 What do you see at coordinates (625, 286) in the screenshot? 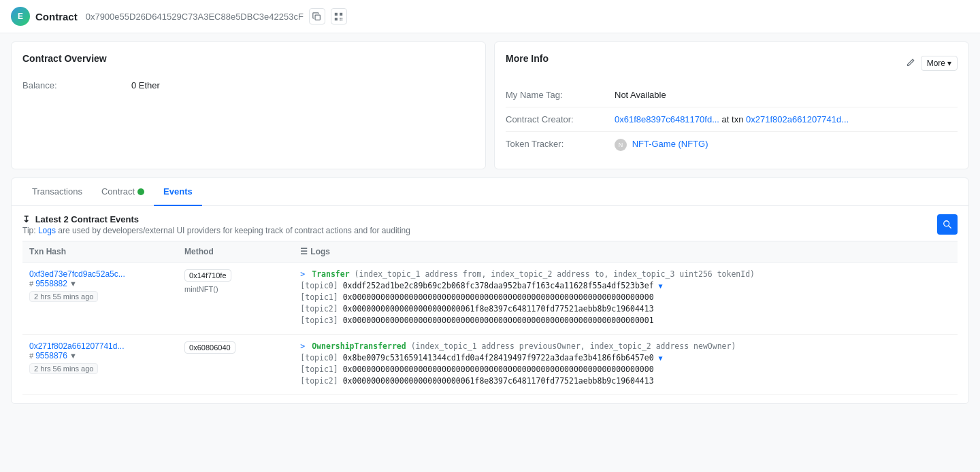
I see `log-topic-line: [topic0] 0xddf252ad1be2c89b69c2b068fc378…` at bounding box center [625, 286].